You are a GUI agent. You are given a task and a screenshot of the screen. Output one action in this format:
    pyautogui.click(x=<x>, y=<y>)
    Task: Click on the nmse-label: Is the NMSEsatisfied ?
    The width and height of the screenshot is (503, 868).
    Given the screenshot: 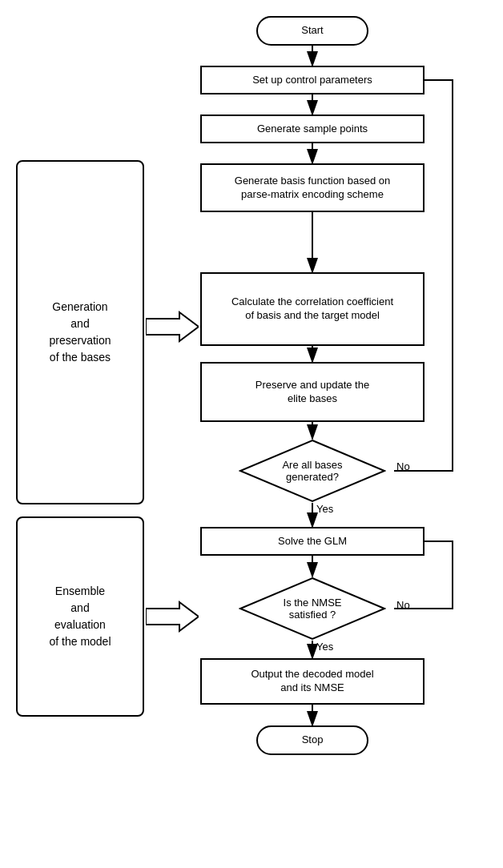 What is the action you would take?
    pyautogui.click(x=312, y=609)
    